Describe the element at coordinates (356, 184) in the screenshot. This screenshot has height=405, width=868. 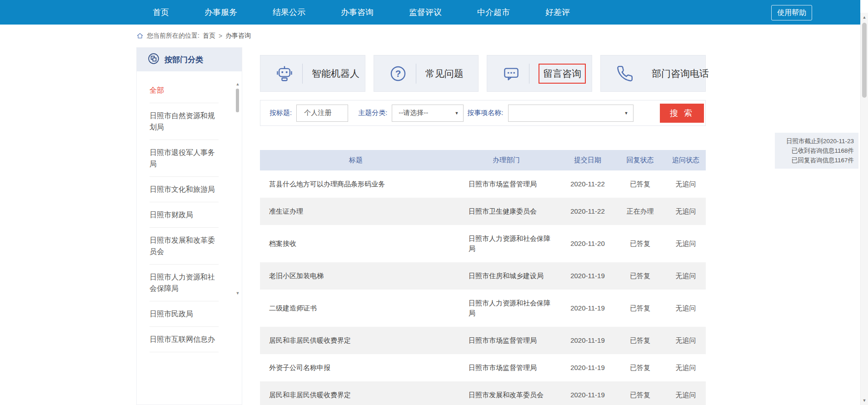
I see `row-title-link: 莒县什么地方可以办理商品条形码业务` at that location.